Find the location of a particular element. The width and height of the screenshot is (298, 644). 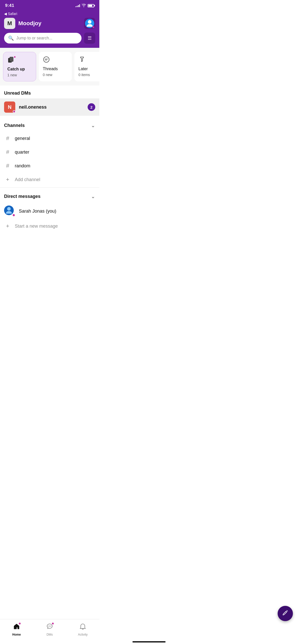

self-status-dot is located at coordinates (14, 215).